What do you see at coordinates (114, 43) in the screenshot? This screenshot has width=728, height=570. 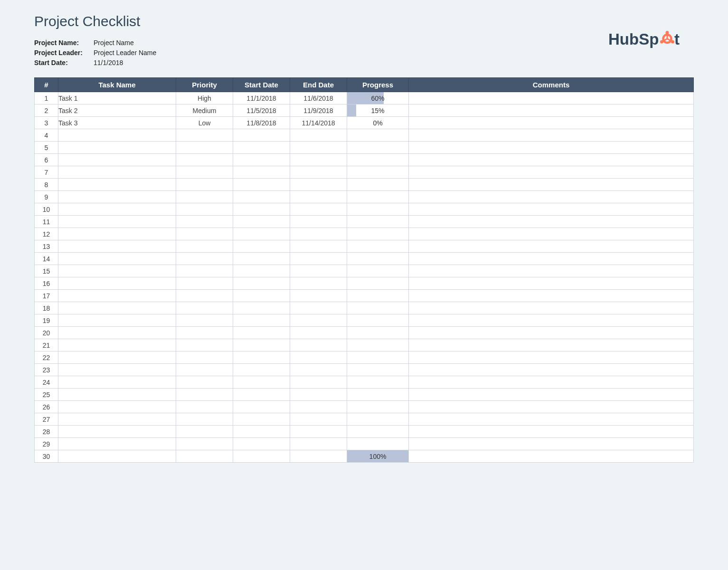 I see `meta-value: Project Name` at bounding box center [114, 43].